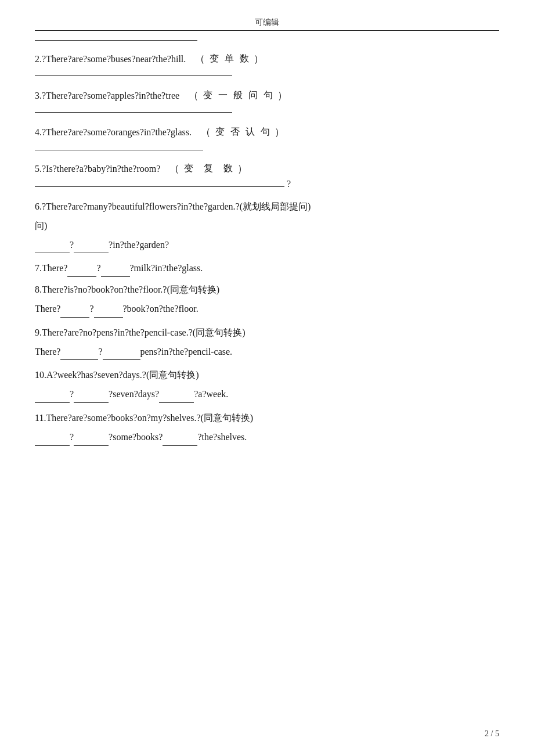  I want to click on page-number: 2 / 5, so click(492, 734).